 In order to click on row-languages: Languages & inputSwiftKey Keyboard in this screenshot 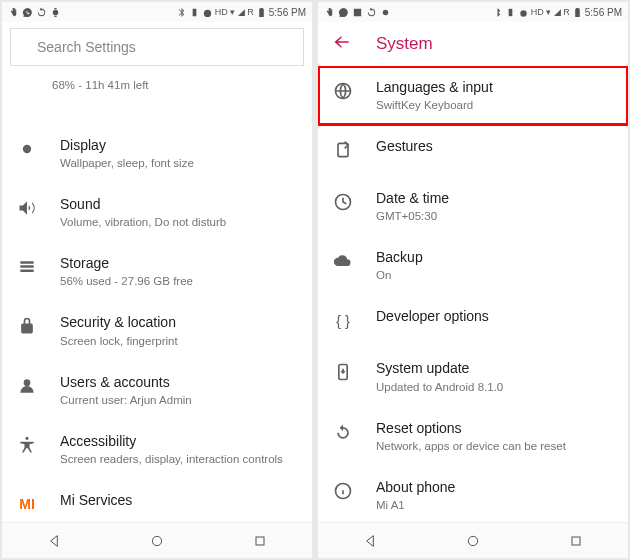, I will do `click(473, 96)`.